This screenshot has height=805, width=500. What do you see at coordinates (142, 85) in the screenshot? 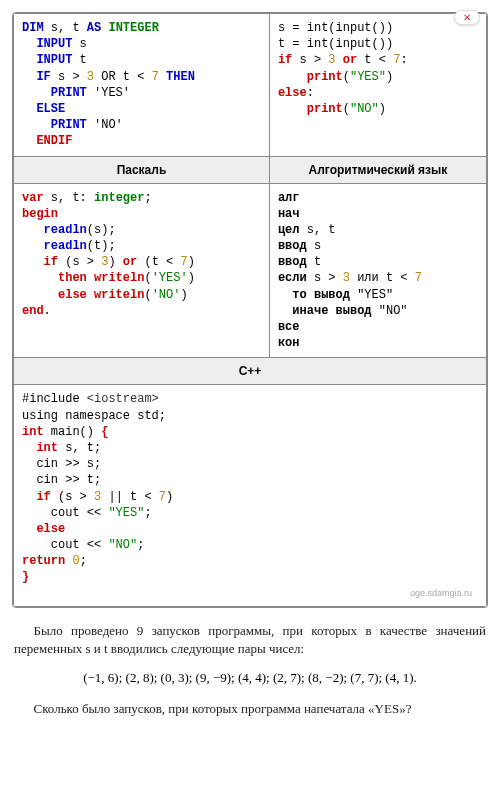
I see `basic-code: DIM s, t AS INTEGER INPUT s INPUT t IF s…` at bounding box center [142, 85].